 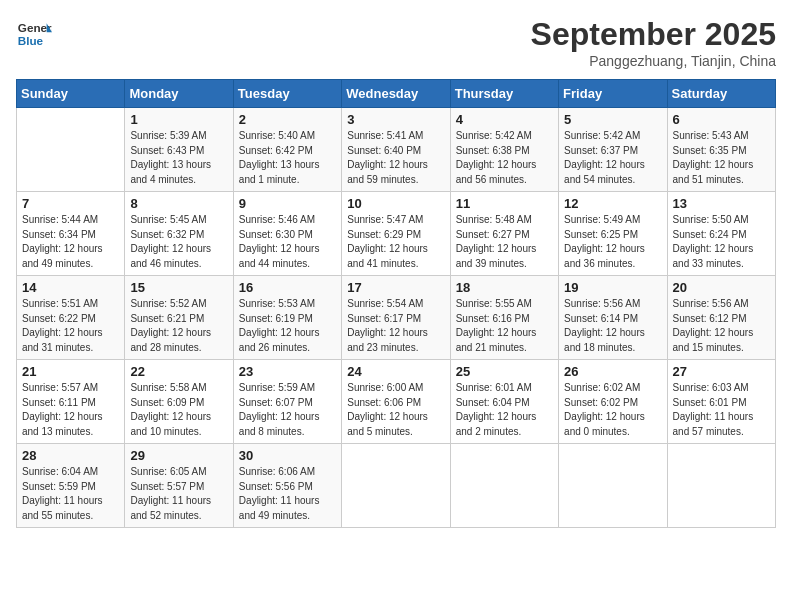 What do you see at coordinates (288, 410) in the screenshot?
I see `day-info: Sunrise: 5:59 AM Sunset: 6:07 PM Dayligh…` at bounding box center [288, 410].